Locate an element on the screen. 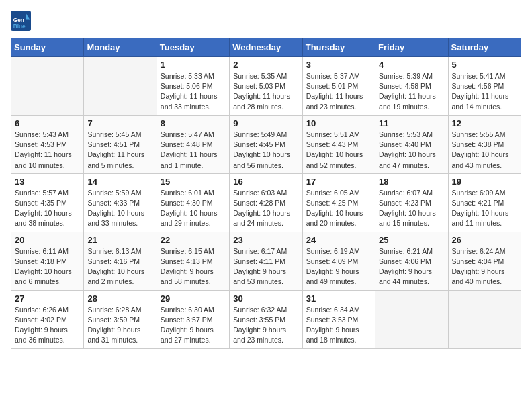  page-header: Gen Blue is located at coordinates (266, 21).